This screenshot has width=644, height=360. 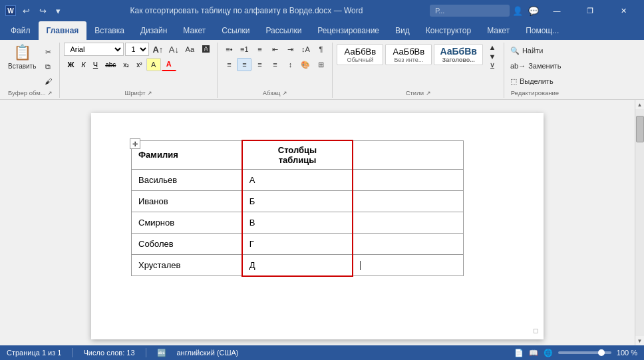 I want to click on styles-expand-button: ⊻, so click(x=492, y=67).